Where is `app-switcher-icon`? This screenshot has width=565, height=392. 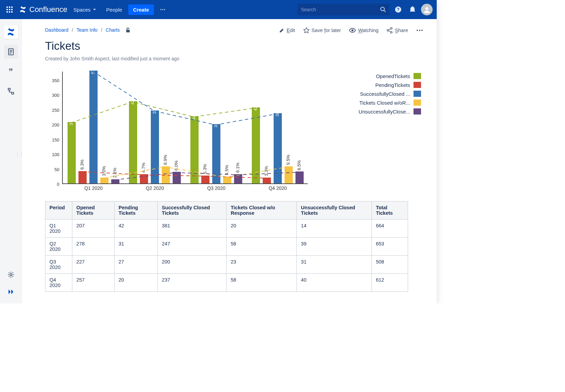 app-switcher-icon is located at coordinates (10, 10).